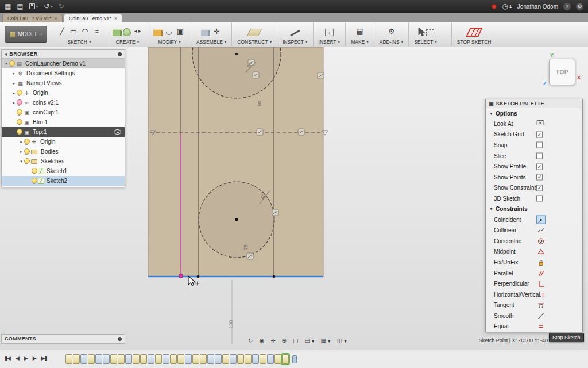 The image size is (588, 368). I want to click on browser-item-coinlauncher-demo-v1: ▾▤CoinLauncher Demo v1, so click(63, 63).